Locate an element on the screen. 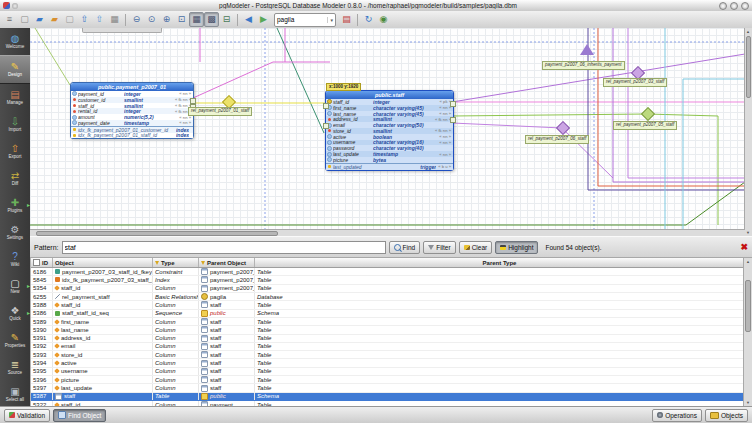 The width and height of the screenshot is (752, 423). fk-icon is located at coordinates (74, 100).